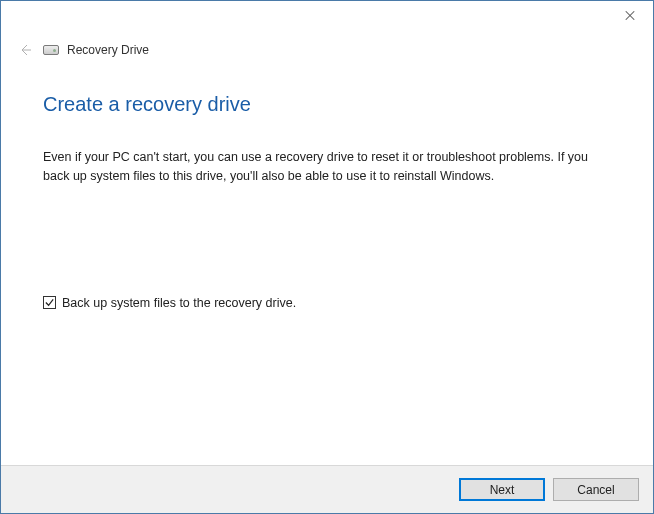  What do you see at coordinates (170, 303) in the screenshot?
I see `backup-checkbox: Back up system files to the recovery dri…` at bounding box center [170, 303].